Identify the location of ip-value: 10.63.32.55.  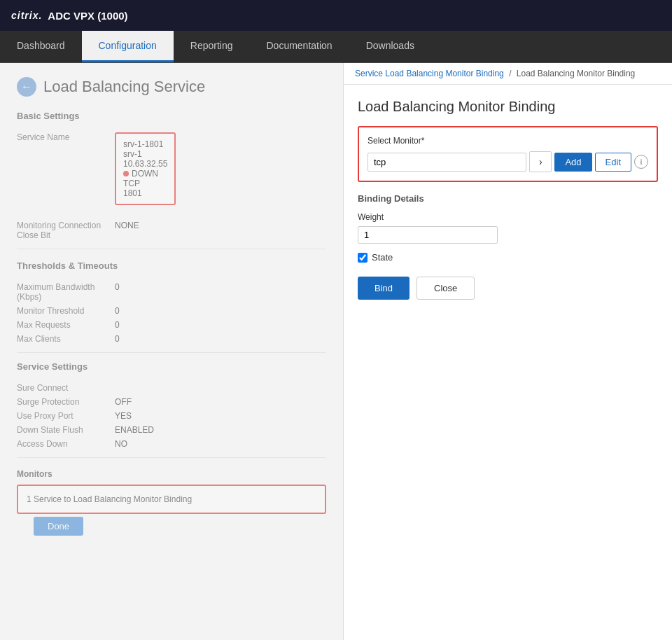
(146, 164).